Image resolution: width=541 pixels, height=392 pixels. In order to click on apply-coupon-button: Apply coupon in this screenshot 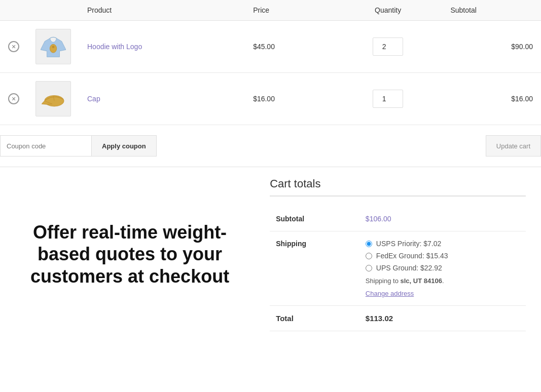, I will do `click(124, 146)`.